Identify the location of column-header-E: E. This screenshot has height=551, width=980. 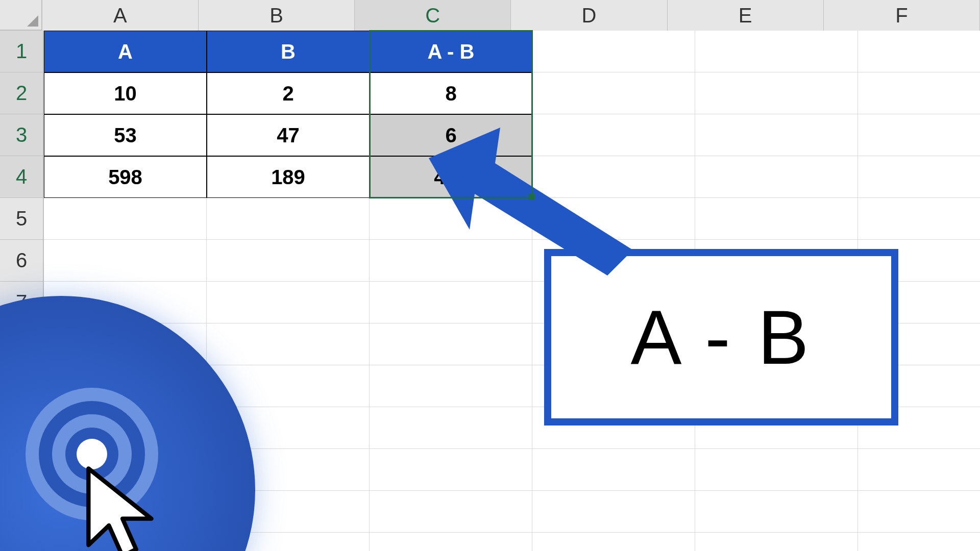
(746, 15).